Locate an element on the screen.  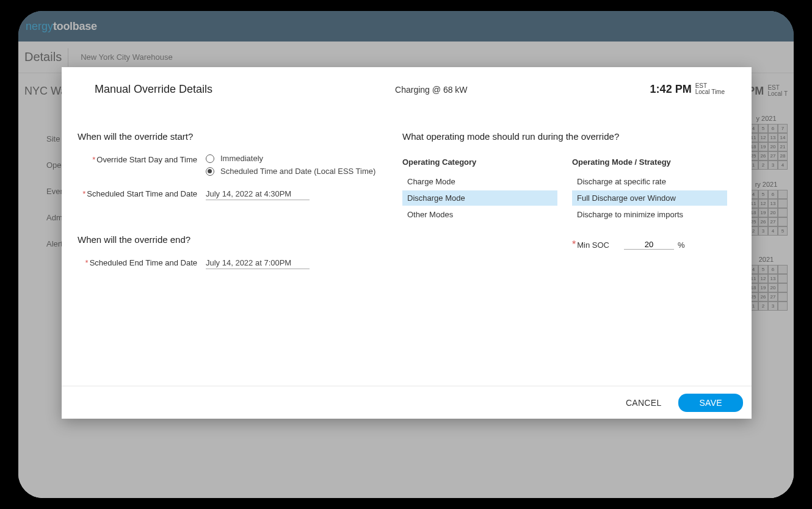
scheduled-end-row: *Scheduled End Time and Date is located at coordinates (240, 263).